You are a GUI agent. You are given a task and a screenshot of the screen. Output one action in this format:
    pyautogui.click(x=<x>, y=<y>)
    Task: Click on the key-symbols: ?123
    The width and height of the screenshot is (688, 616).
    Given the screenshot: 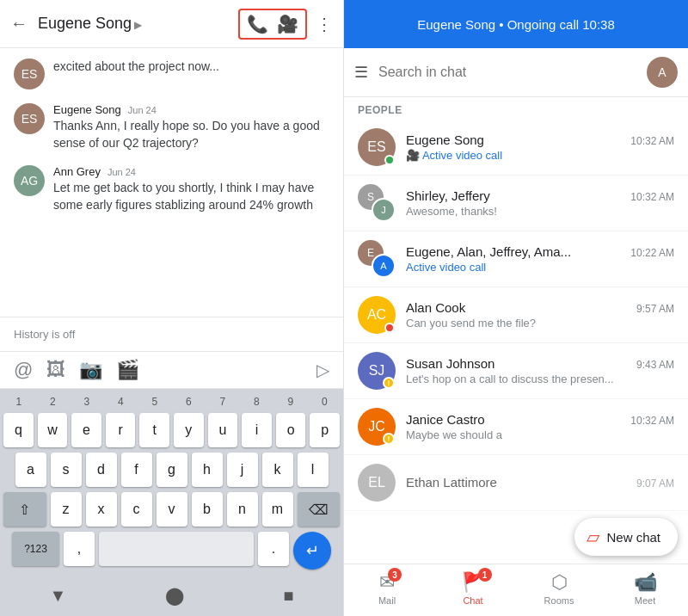 What is the action you would take?
    pyautogui.click(x=36, y=549)
    